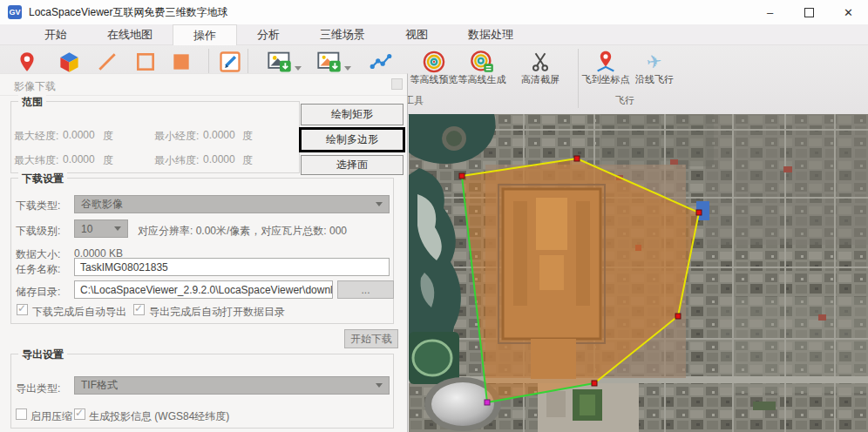 The image size is (868, 432). Describe the element at coordinates (329, 62) in the screenshot. I see `imagery-download-button` at that location.